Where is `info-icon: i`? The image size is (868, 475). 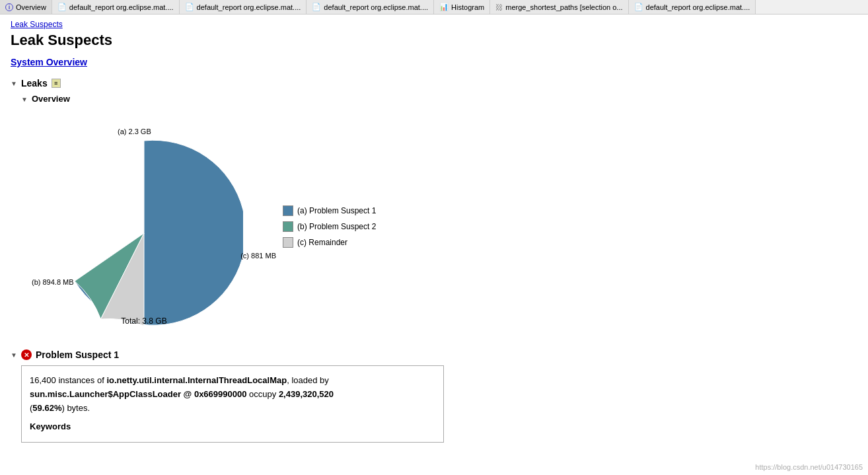 info-icon: i is located at coordinates (9, 7).